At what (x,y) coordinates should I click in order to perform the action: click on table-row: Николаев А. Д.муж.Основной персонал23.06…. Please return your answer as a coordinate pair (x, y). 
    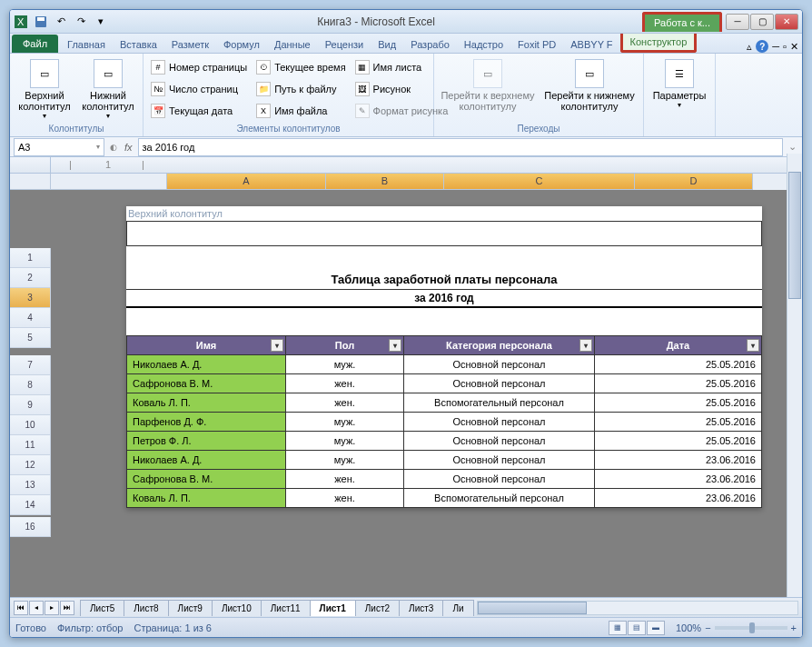
    Looking at the image, I should click on (445, 460).